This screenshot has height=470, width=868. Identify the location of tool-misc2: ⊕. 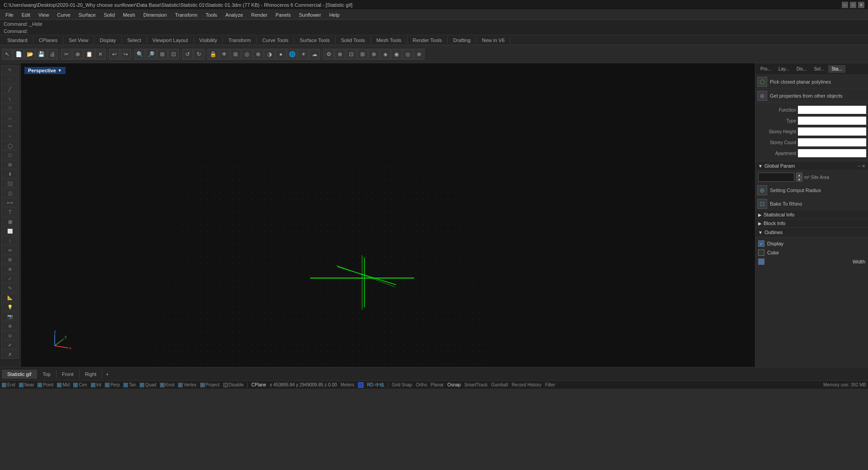
(340, 54).